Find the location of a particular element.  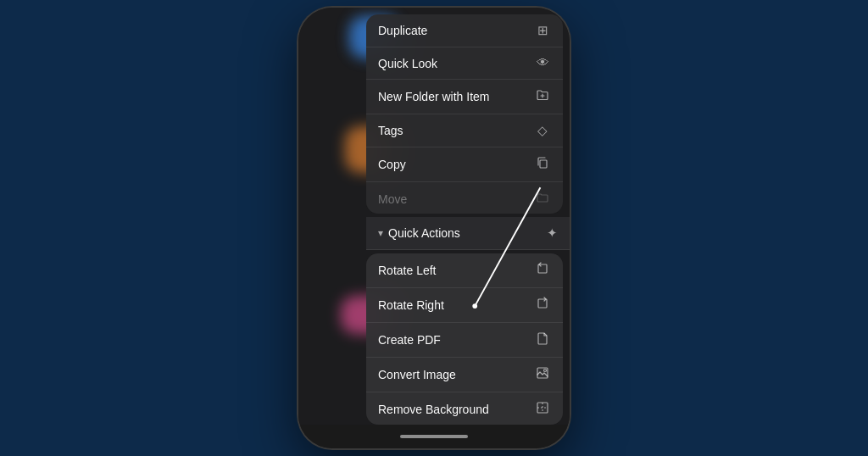

menu-item-duplicate: Duplicate ⊞ is located at coordinates (465, 31).